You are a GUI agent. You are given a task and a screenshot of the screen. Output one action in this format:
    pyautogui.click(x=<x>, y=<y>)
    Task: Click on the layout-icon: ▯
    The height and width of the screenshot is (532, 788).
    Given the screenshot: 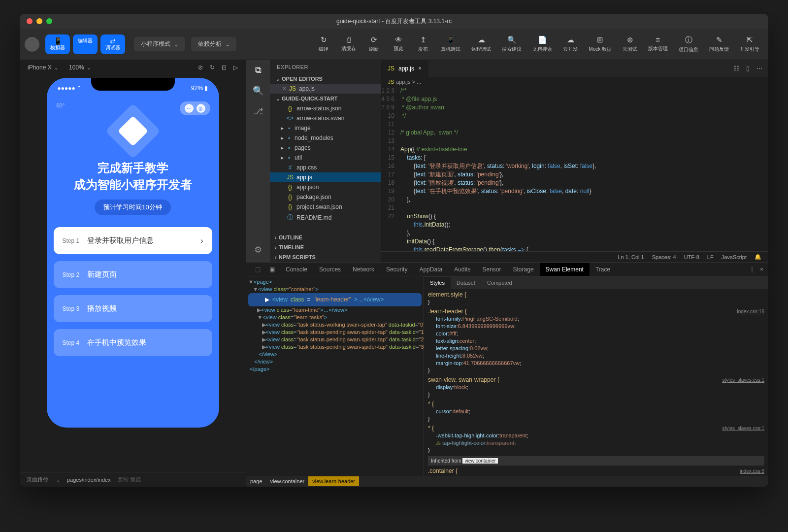 What is the action you would take?
    pyautogui.click(x=748, y=68)
    